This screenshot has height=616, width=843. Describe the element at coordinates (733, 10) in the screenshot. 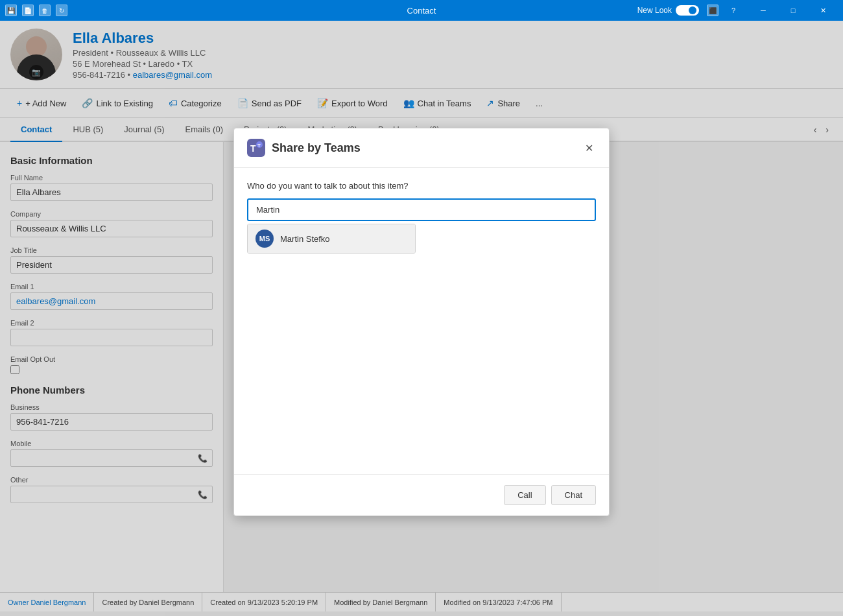

I see `help-button: ?` at that location.